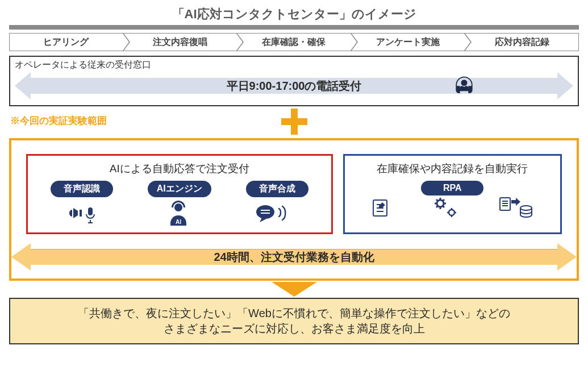 The height and width of the screenshot is (391, 588). I want to click on result-box: 「共働きで、夜に注文したい」「Webに不慣れで、簡単な操作で注文したい」などの …, so click(294, 321).